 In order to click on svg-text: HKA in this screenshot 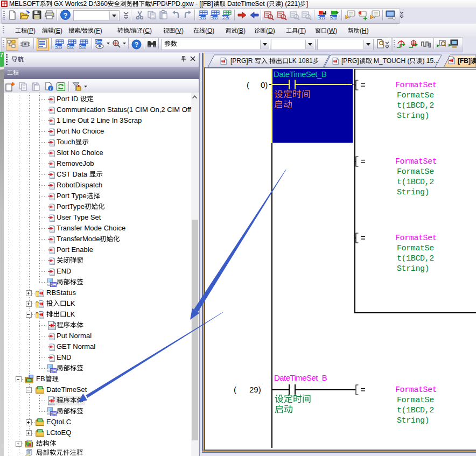, I will do `click(226, 17)`.